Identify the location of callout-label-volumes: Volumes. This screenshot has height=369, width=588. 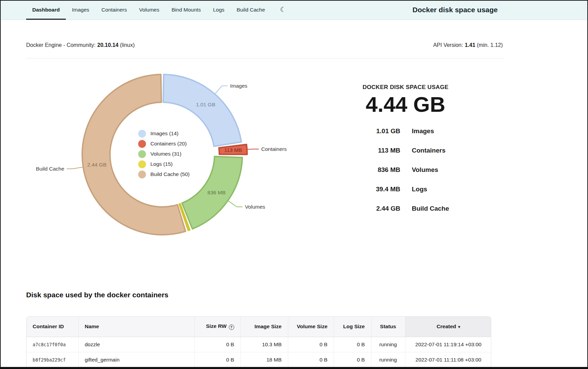
(255, 207).